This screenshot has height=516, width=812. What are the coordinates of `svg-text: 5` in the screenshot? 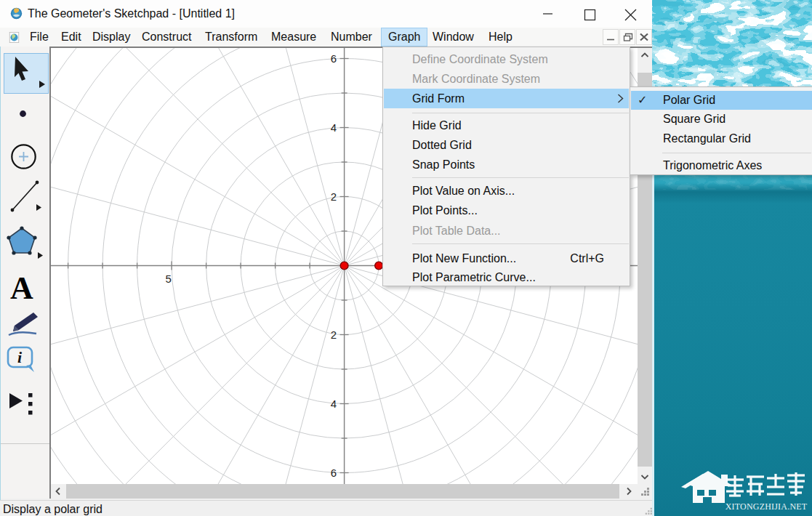 It's located at (168, 279).